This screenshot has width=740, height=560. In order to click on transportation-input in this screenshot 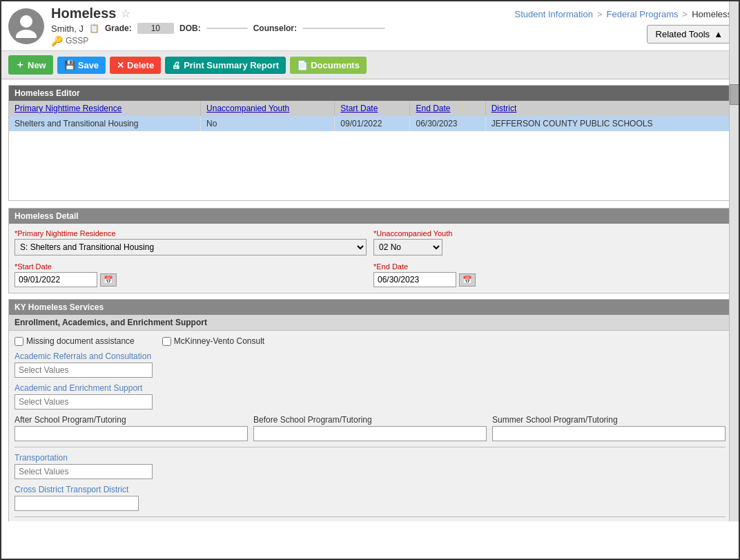, I will do `click(84, 472)`.